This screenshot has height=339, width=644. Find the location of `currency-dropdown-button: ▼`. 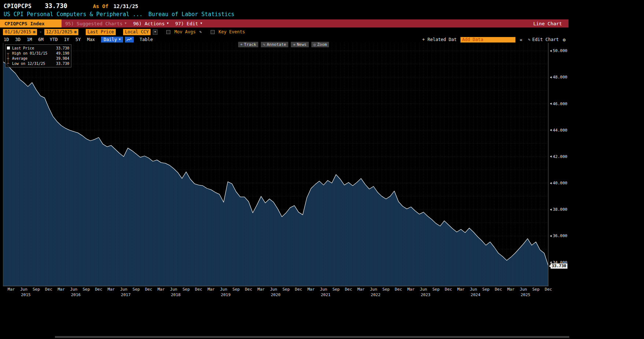

currency-dropdown-button: ▼ is located at coordinates (155, 32).